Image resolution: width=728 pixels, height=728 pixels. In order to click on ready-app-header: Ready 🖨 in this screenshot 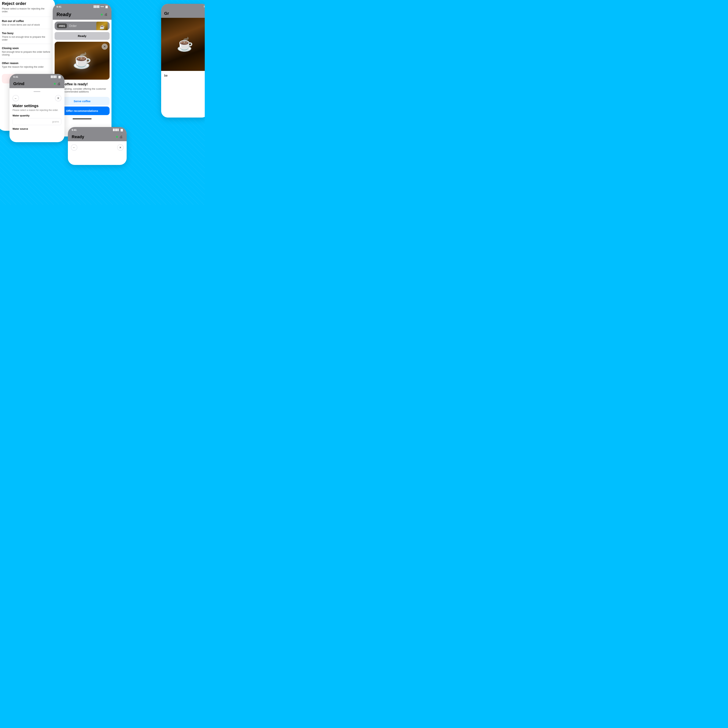, I will do `click(82, 14)`.